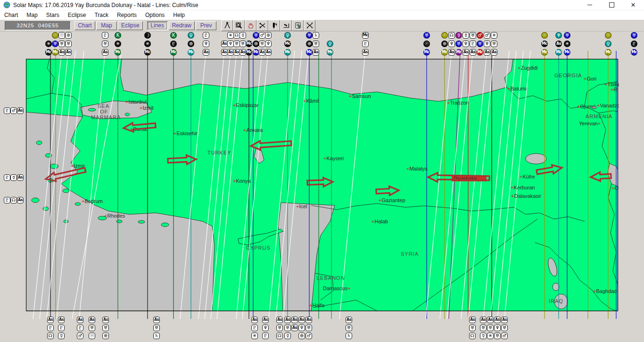 The image size is (644, 342). Describe the element at coordinates (286, 25) in the screenshot. I see `extend-line-icon` at that location.